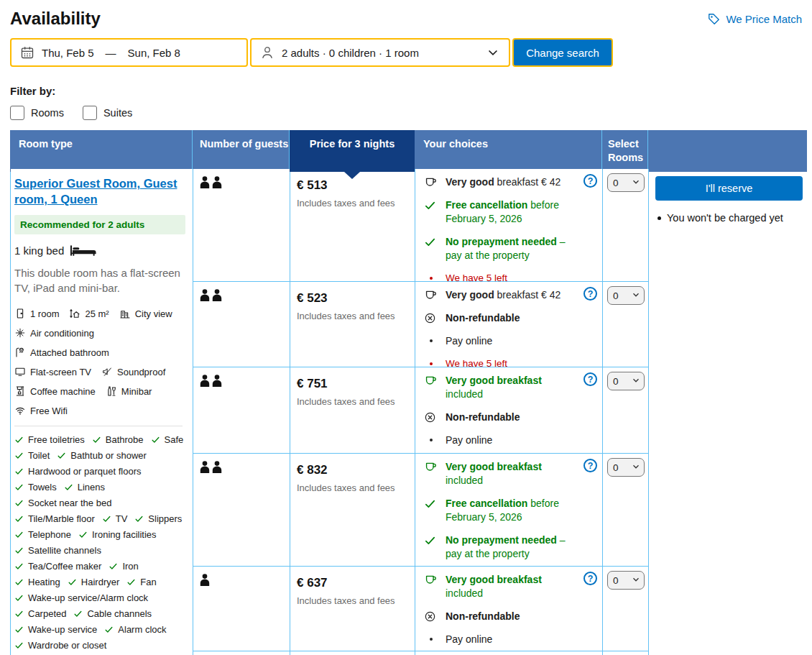 This screenshot has width=812, height=655. I want to click on occupancy-field: 2 adults · 0 children · 1 room, so click(380, 52).